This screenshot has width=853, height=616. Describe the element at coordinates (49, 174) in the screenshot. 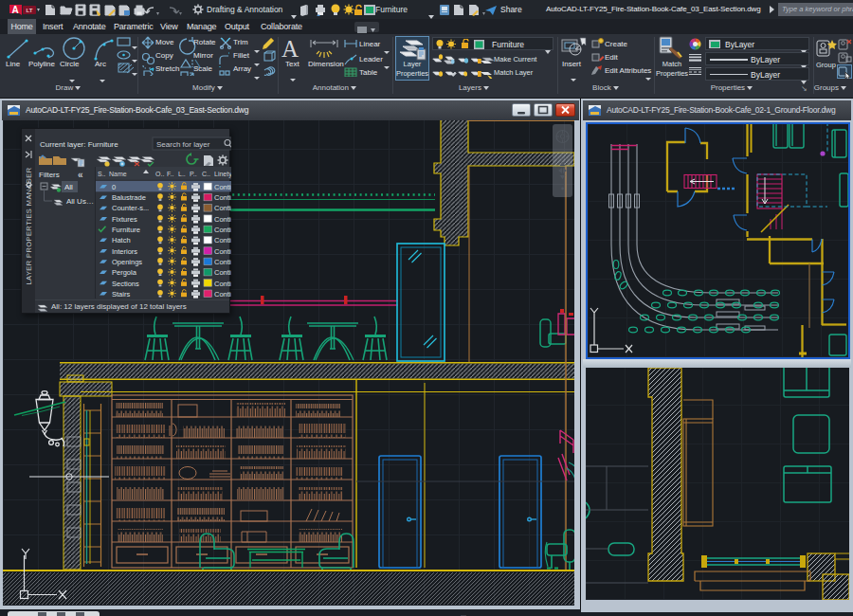

I see `svg-text: Filters` at that location.